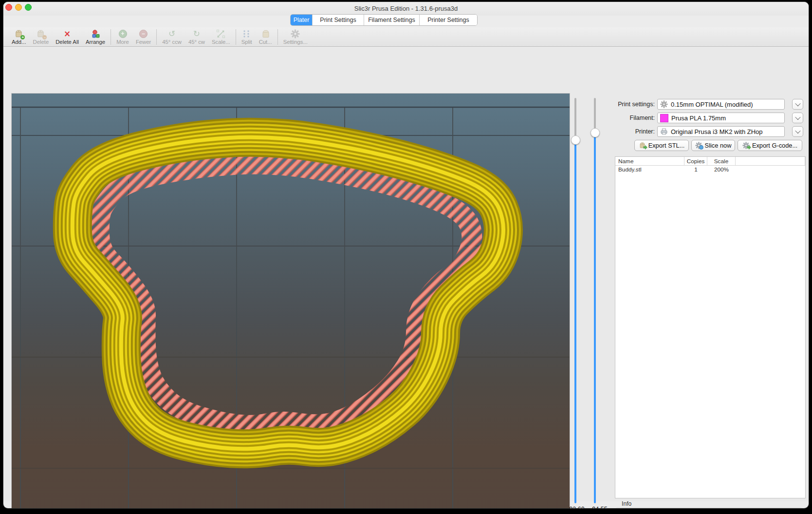 This screenshot has height=514, width=812. What do you see at coordinates (710, 161) in the screenshot?
I see `object-list-header: Name Copies Scale` at bounding box center [710, 161].